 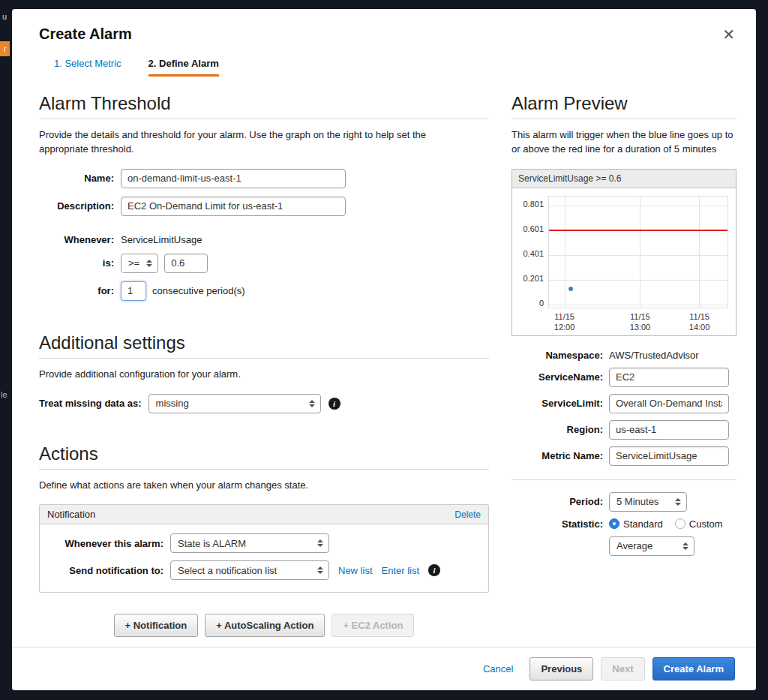 What do you see at coordinates (264, 404) in the screenshot?
I see `missing-data-row: Treat missing data as: missing i` at bounding box center [264, 404].